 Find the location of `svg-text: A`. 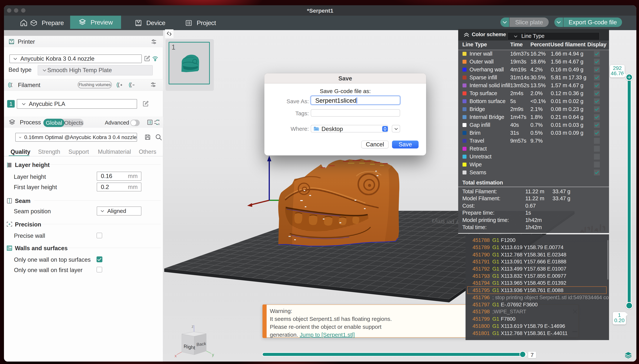

svg-text: A is located at coordinates (159, 120).